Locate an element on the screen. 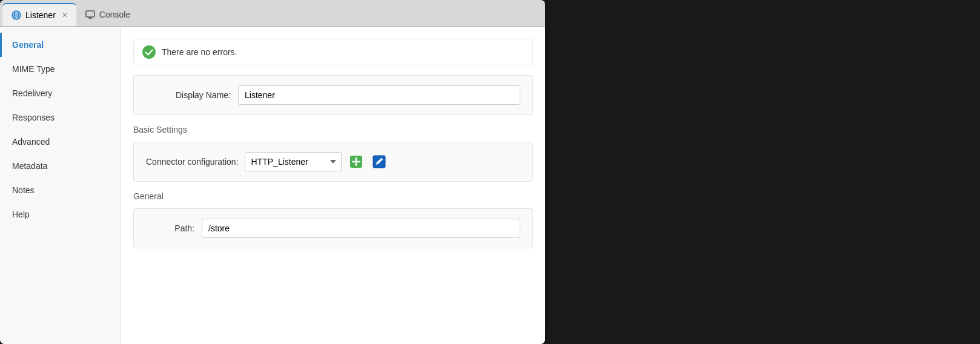 The image size is (980, 344). sidebar-item-advanced: Advanced is located at coordinates (61, 142).